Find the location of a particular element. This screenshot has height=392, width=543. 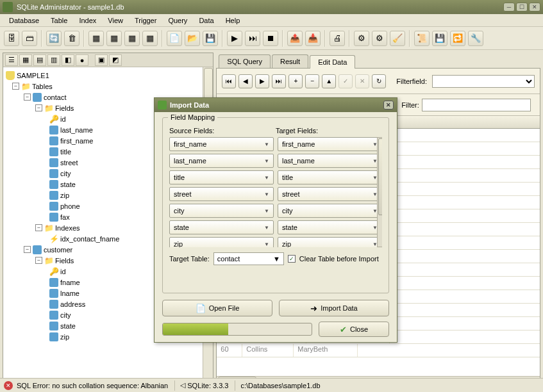

schema-tab-8: ◩ is located at coordinates (115, 60).